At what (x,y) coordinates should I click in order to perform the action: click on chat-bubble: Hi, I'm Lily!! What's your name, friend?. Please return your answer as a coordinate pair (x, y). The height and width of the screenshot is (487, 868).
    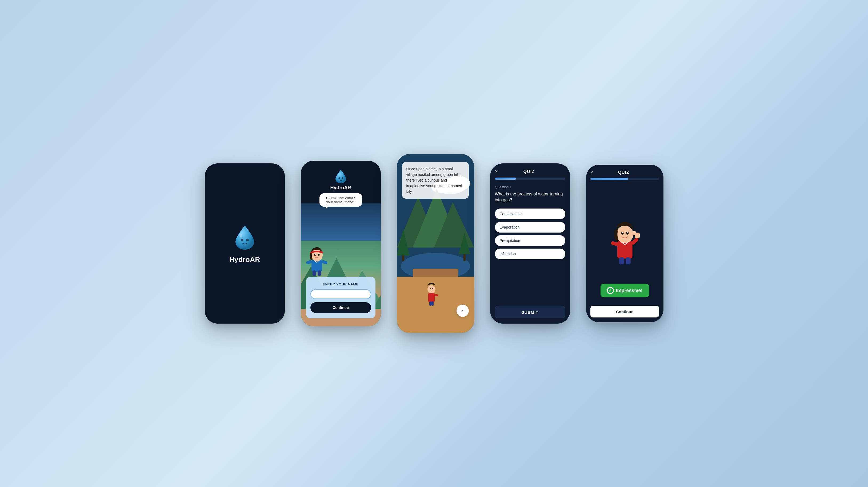
    Looking at the image, I should click on (341, 200).